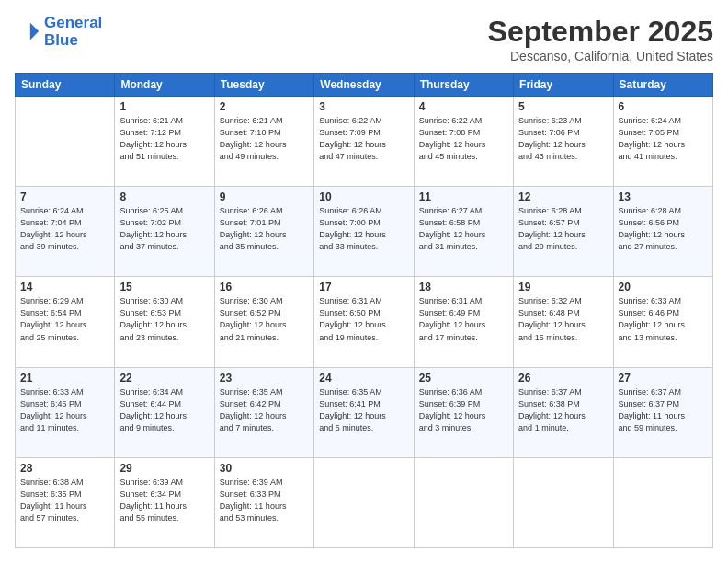 The height and width of the screenshot is (563, 728). I want to click on calendar-cell: 1Sunrise: 6:21 AMSunset: 7:12 PMDaylight…, so click(165, 142).